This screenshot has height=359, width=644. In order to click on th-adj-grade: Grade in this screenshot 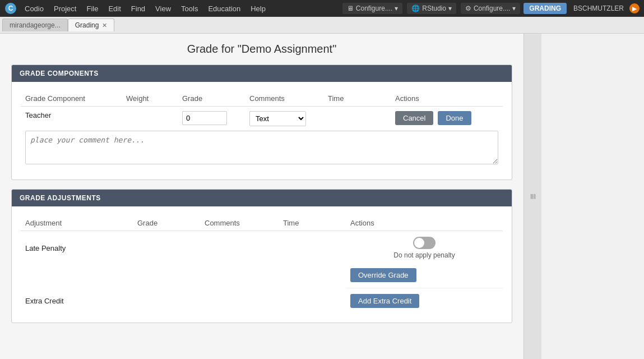, I will do `click(166, 223)`.